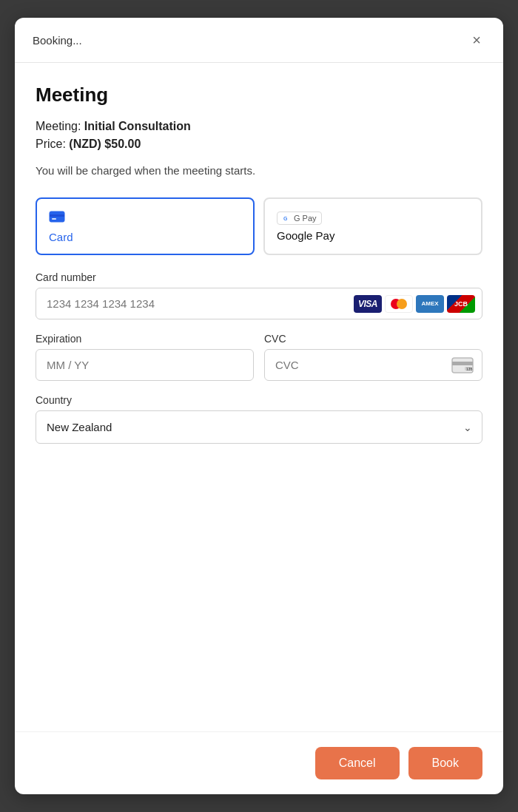 Image resolution: width=518 pixels, height=812 pixels. What do you see at coordinates (373, 339) in the screenshot?
I see `cvc-label: CVC` at bounding box center [373, 339].